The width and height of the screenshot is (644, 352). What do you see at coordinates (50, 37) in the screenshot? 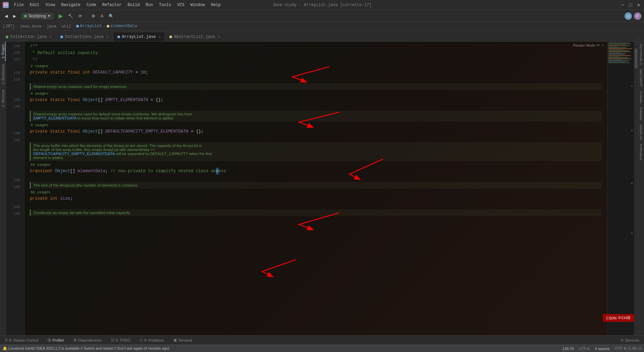
I see `tab-collection-close: ✕` at bounding box center [50, 37].